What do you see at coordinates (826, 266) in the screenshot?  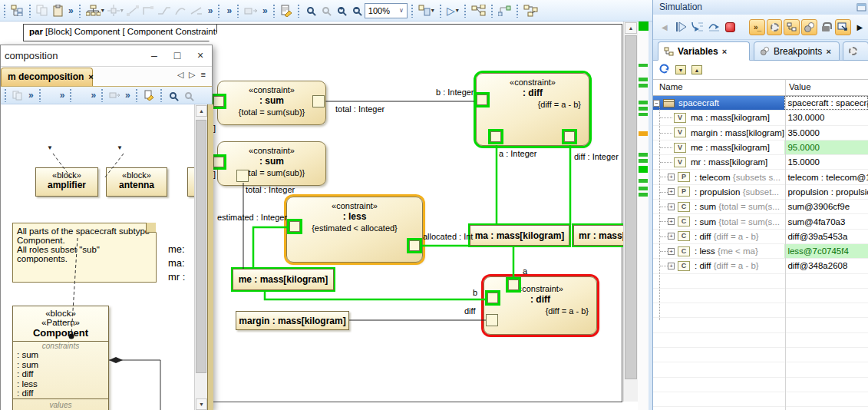 I see `variable-value: diff@348a2608` at bounding box center [826, 266].